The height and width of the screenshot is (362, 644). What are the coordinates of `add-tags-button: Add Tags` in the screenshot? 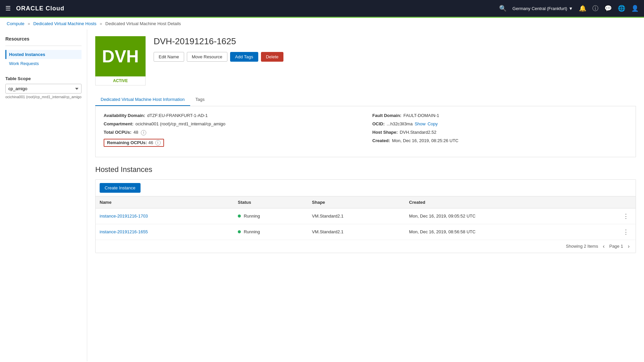 It's located at (244, 57).